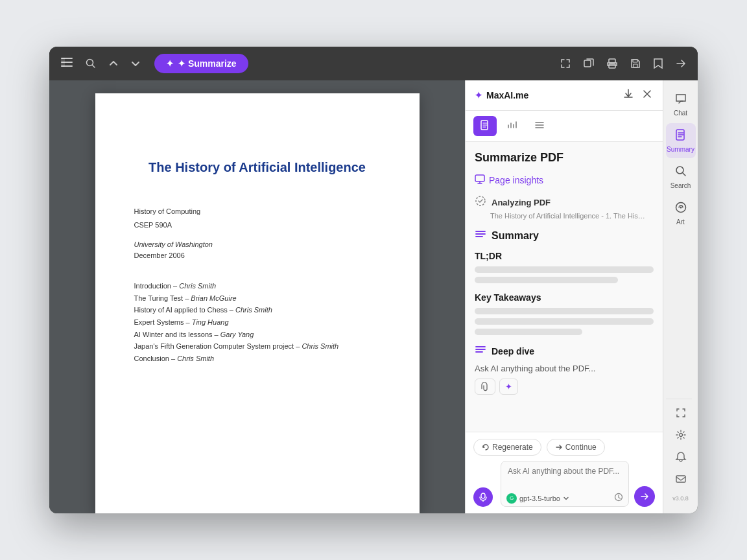 This screenshot has height=560, width=747. I want to click on search-button, so click(91, 64).